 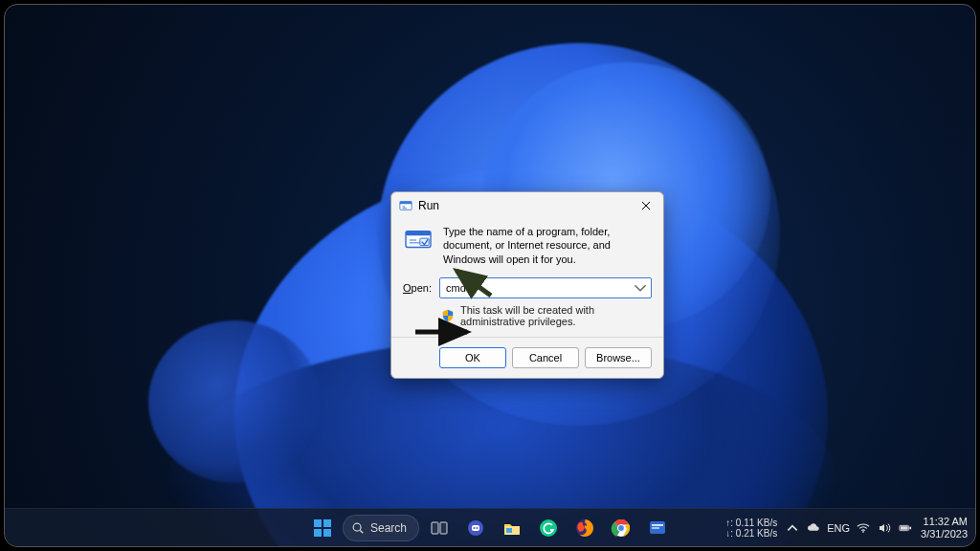 What do you see at coordinates (646, 206) in the screenshot?
I see `close-button` at bounding box center [646, 206].